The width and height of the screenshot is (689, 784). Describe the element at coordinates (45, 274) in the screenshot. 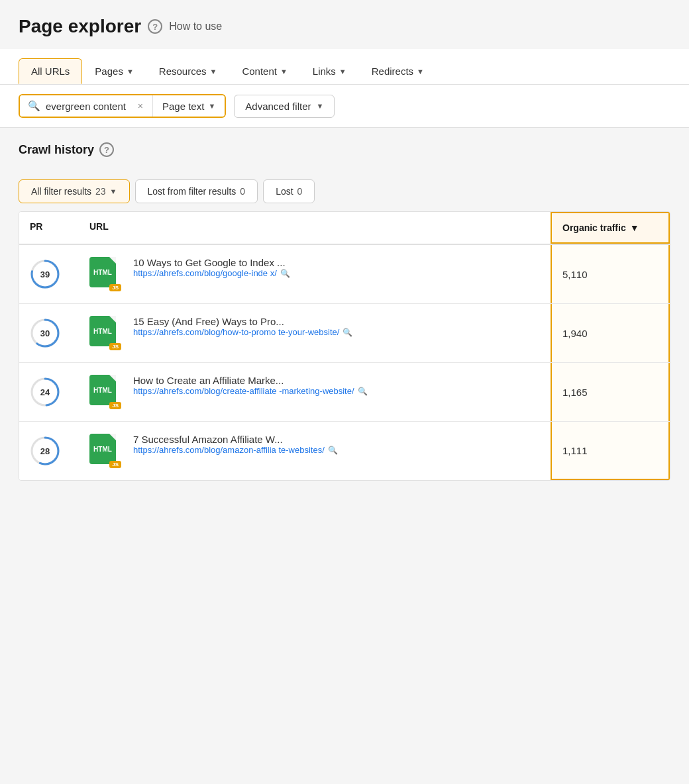

I see `pr-value: 39` at that location.